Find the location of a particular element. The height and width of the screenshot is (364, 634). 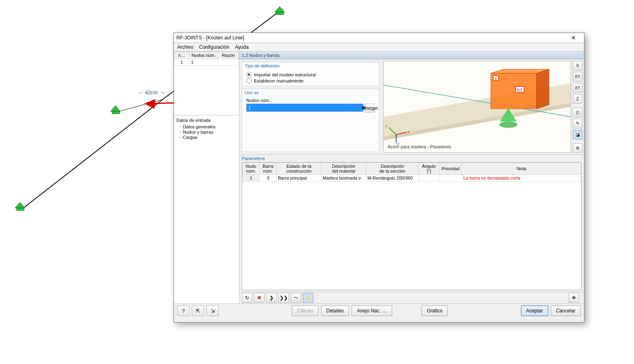

mini-refresh: ↻ is located at coordinates (247, 298).